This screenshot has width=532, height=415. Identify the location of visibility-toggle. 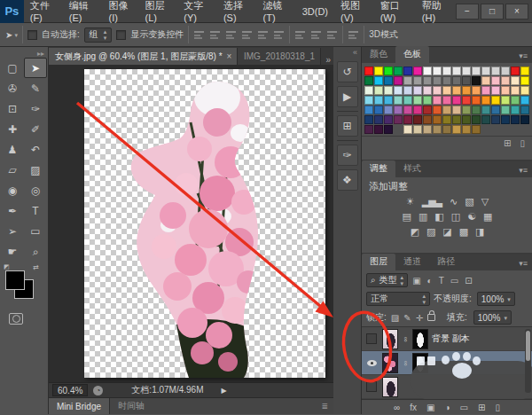
(372, 339).